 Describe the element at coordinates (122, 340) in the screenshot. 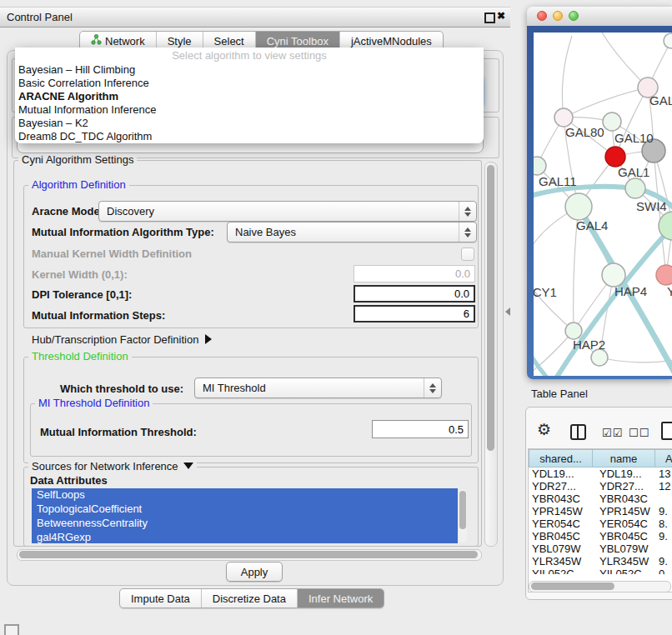

I see `hub-definition-row: Hub/Transcription Factor Definition` at that location.